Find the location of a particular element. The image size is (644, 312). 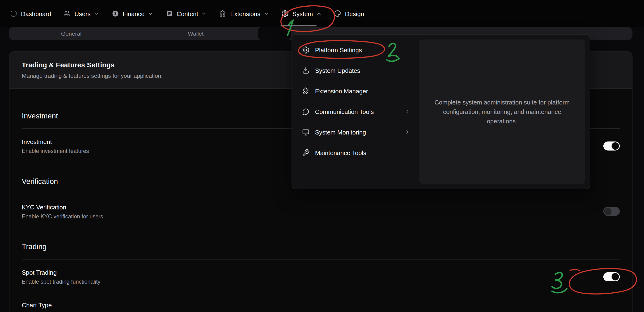

nav-label: Users is located at coordinates (82, 14).